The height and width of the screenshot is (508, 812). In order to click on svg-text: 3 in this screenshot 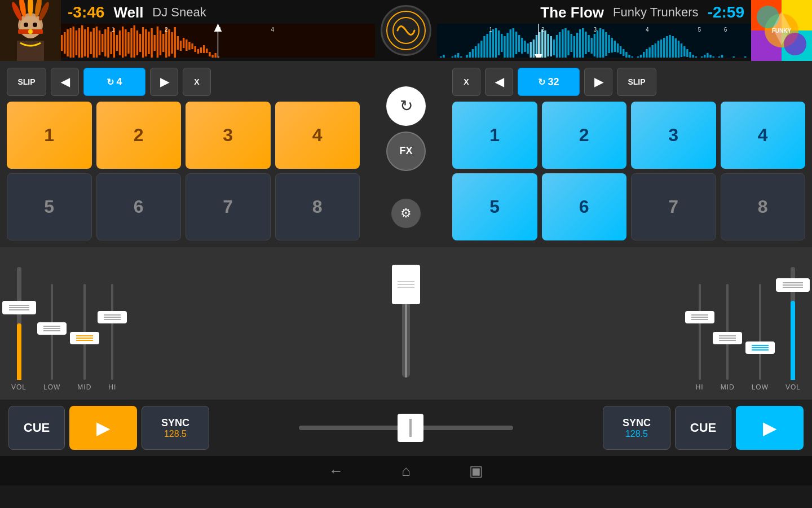, I will do `click(595, 29)`.